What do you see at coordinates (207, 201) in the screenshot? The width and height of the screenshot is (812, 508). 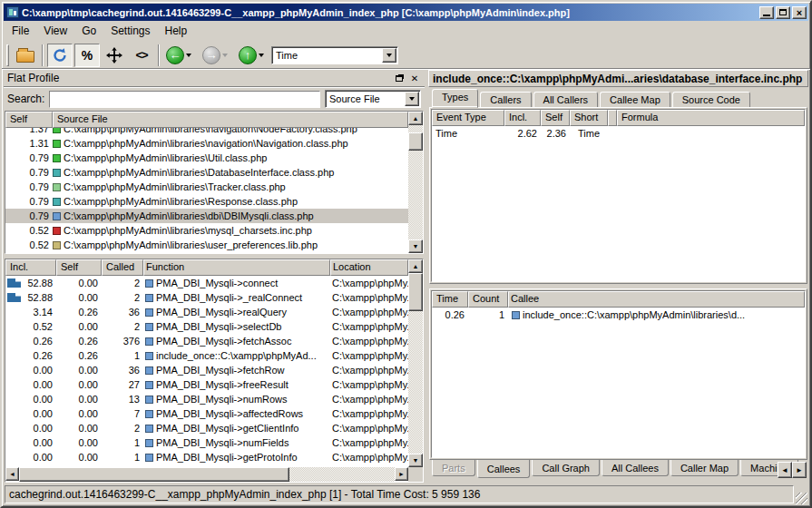 I see `source-file-row: 0.79 C:\xampp\phpMyAdmin\libraries\Respo…` at bounding box center [207, 201].